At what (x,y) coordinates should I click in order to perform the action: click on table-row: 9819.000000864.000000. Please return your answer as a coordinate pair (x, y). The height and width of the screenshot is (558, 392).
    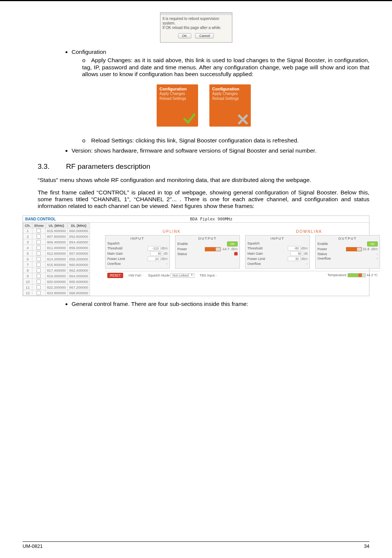
    Looking at the image, I should click on (56, 276).